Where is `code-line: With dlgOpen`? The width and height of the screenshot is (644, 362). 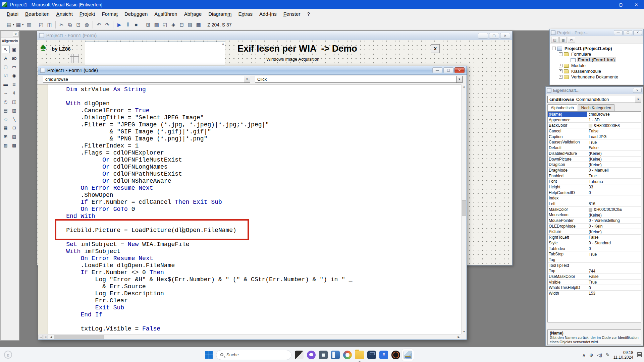 code-line: With dlgOpen is located at coordinates (256, 104).